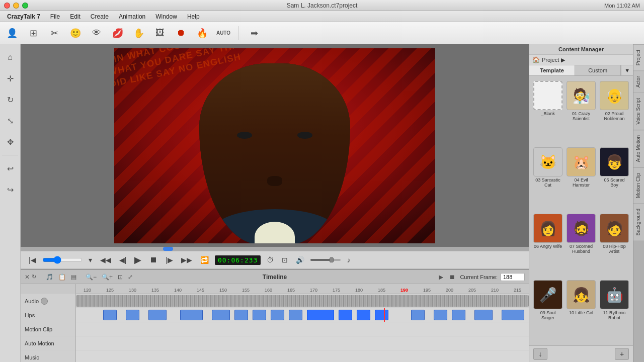 The height and width of the screenshot is (362, 644). I want to click on content-add-btn: +, so click(622, 354).